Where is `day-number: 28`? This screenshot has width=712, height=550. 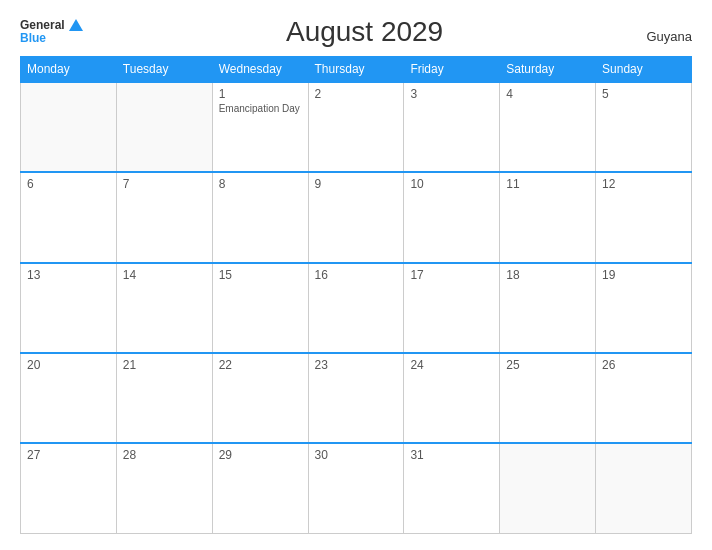 day-number: 28 is located at coordinates (164, 455).